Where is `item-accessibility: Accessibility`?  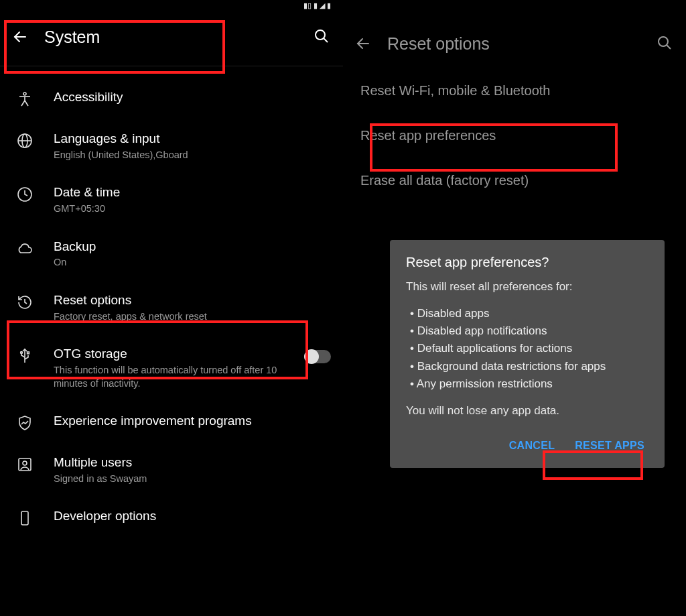
item-accessibility: Accessibility is located at coordinates (172, 99).